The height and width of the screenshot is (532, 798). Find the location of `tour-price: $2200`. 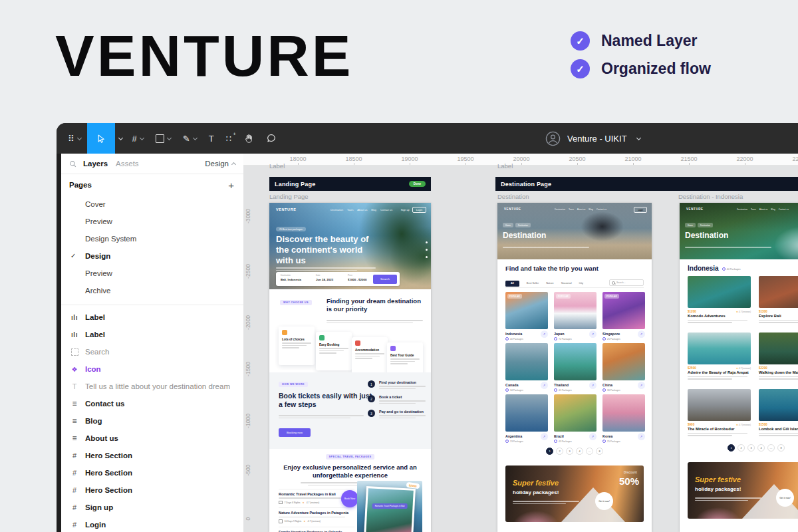

tour-price: $2200 is located at coordinates (763, 368).